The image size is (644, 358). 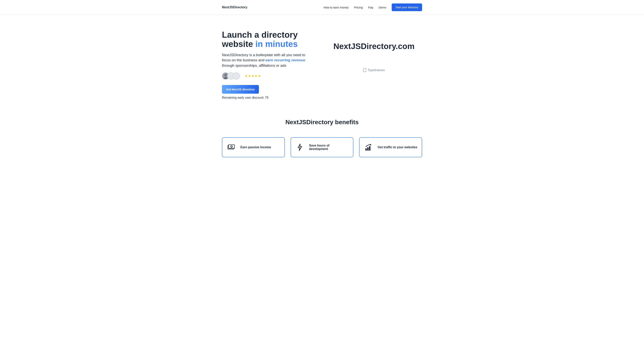 What do you see at coordinates (322, 147) in the screenshot?
I see `benefit-card-time: Save hours of development` at bounding box center [322, 147].